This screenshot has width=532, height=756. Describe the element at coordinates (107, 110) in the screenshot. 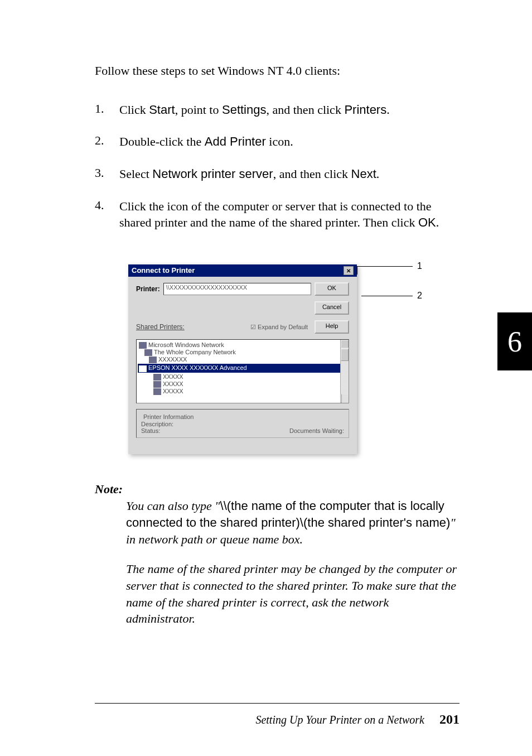

I see `step-number: 1.` at that location.